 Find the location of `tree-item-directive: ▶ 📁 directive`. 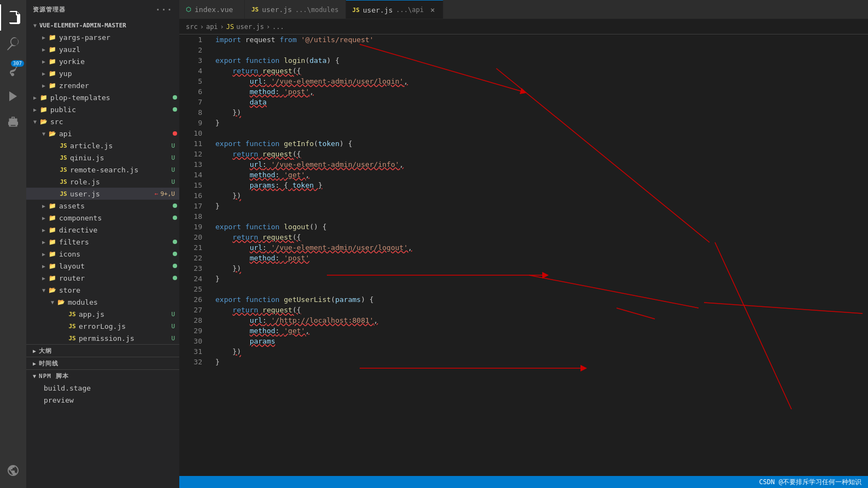

tree-item-directive: ▶ 📁 directive is located at coordinates (103, 230).